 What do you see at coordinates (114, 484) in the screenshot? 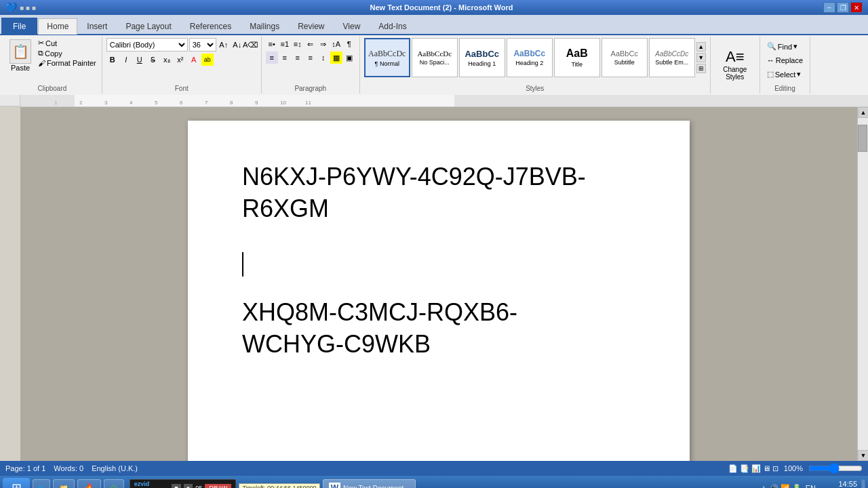
I see `taskbar-chrome: ⊕` at bounding box center [114, 484].